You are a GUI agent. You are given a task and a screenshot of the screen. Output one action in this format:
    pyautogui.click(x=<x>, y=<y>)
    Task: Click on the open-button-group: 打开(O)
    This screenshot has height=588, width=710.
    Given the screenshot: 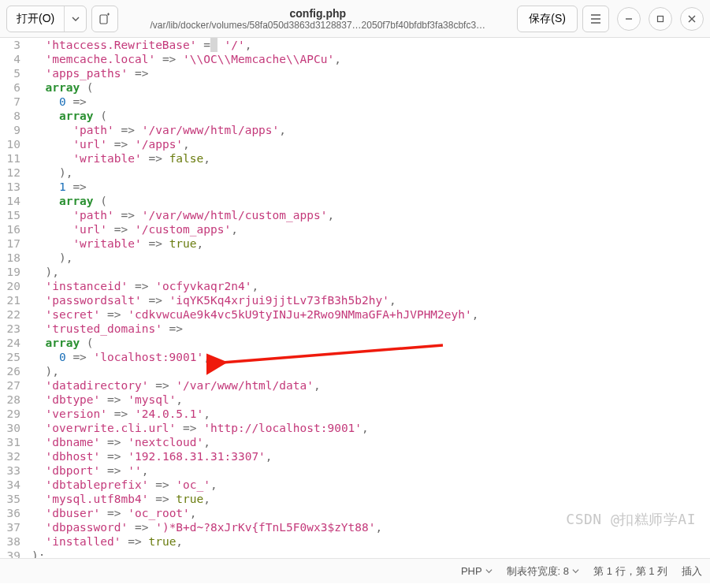 What is the action you would take?
    pyautogui.click(x=46, y=19)
    